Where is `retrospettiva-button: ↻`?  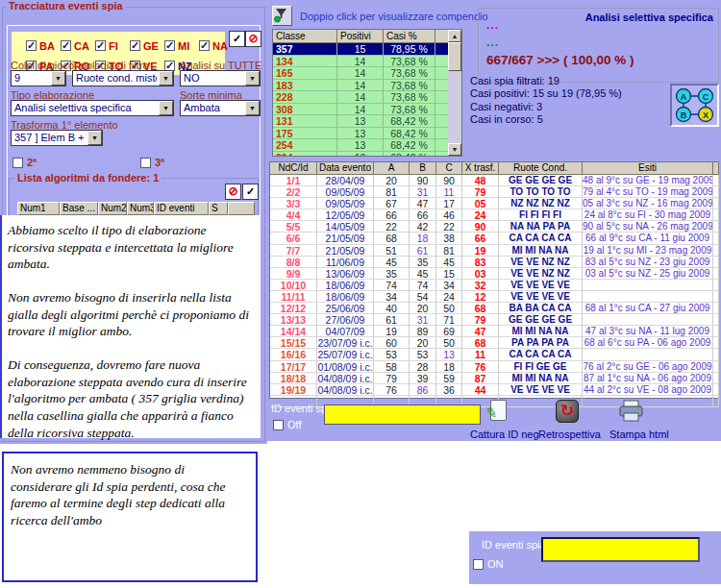 retrospettiva-button: ↻ is located at coordinates (567, 411).